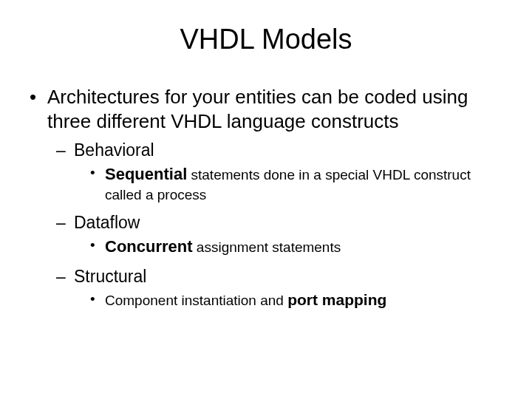 The height and width of the screenshot is (399, 532). What do you see at coordinates (197, 300) in the screenshot?
I see `structural-pre: Component instantiation and` at bounding box center [197, 300].